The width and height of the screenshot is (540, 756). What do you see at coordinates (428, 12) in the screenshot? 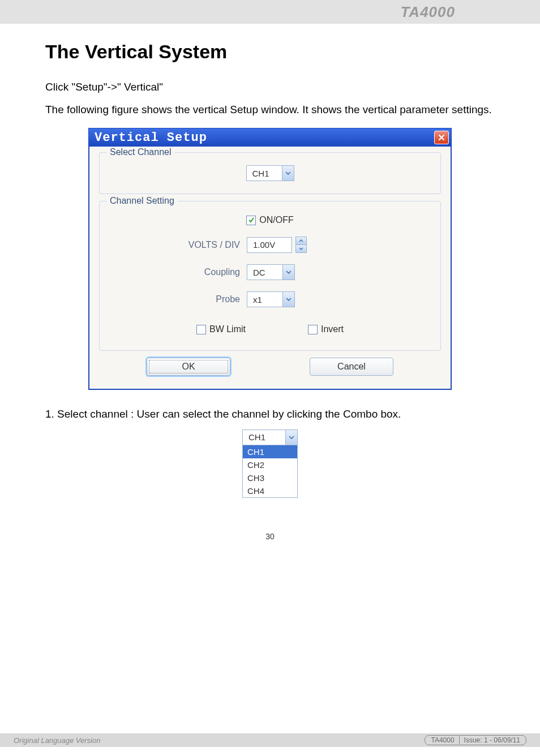
I see `product-name: TA4000` at bounding box center [428, 12].